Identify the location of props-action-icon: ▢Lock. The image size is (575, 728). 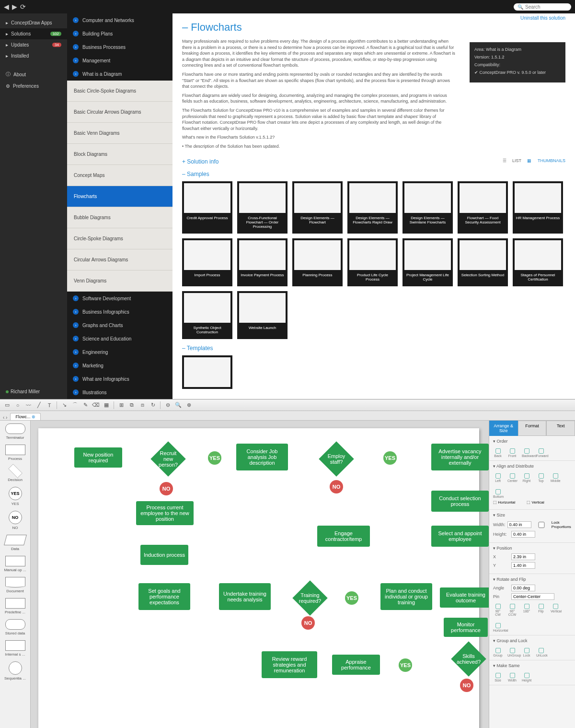
(527, 651).